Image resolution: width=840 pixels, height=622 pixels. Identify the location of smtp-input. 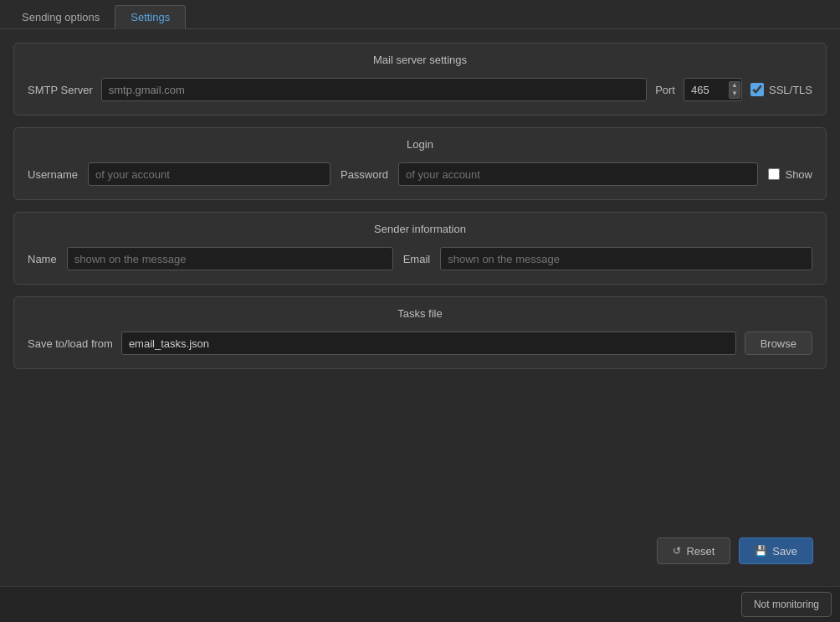
(374, 90).